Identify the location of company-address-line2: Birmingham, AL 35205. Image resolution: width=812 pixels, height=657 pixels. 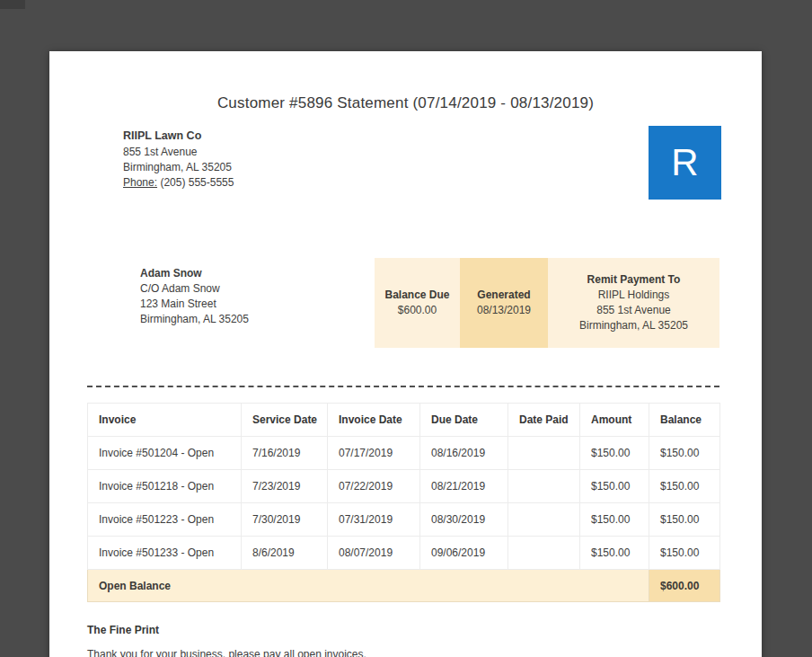
(178, 167).